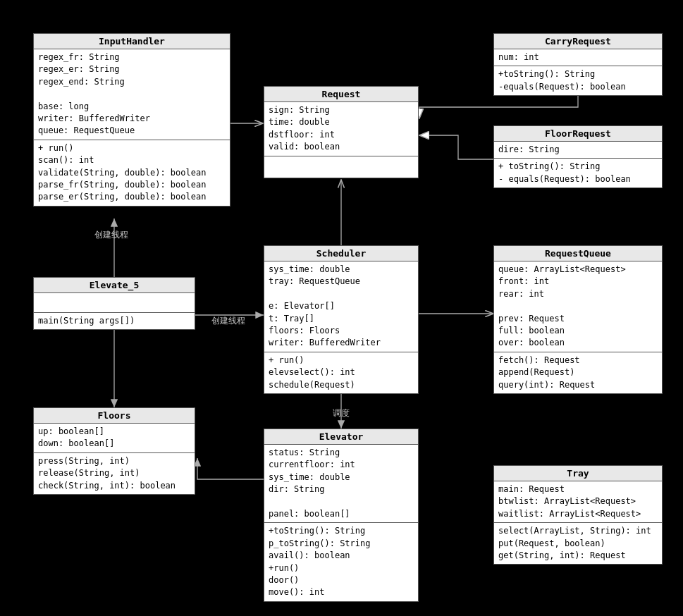 The image size is (683, 616). What do you see at coordinates (578, 502) in the screenshot?
I see `tray-attrs: main: Request btwlist: ArrayList<Request…` at bounding box center [578, 502].